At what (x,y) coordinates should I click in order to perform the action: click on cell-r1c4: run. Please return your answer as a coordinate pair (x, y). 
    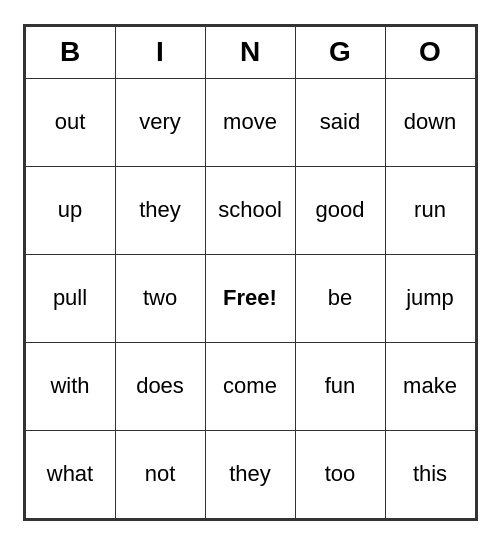
    Looking at the image, I should click on (430, 210).